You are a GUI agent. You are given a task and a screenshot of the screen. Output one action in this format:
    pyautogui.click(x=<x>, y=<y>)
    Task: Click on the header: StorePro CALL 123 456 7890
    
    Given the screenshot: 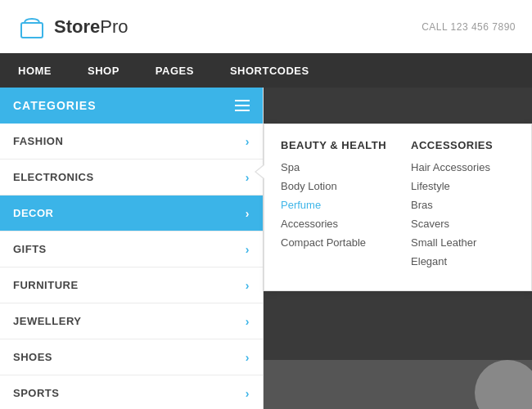 What is the action you would take?
    pyautogui.click(x=266, y=26)
    